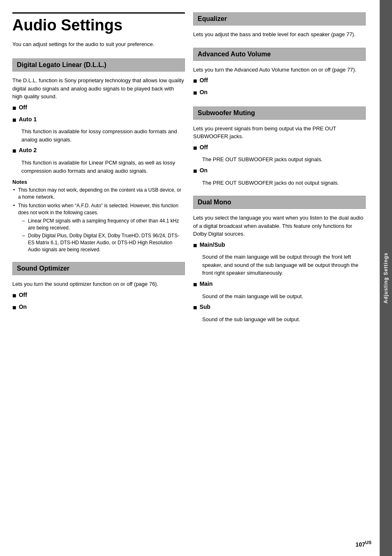  Describe the element at coordinates (205, 307) in the screenshot. I see `dm-label-sub: Sub` at that location.